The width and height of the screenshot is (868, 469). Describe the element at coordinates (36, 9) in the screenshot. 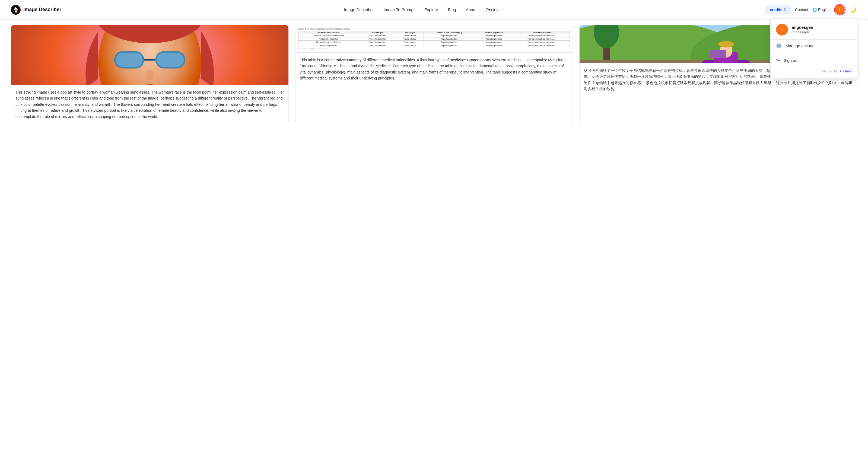

I see `logo-area: Image Describer` at that location.